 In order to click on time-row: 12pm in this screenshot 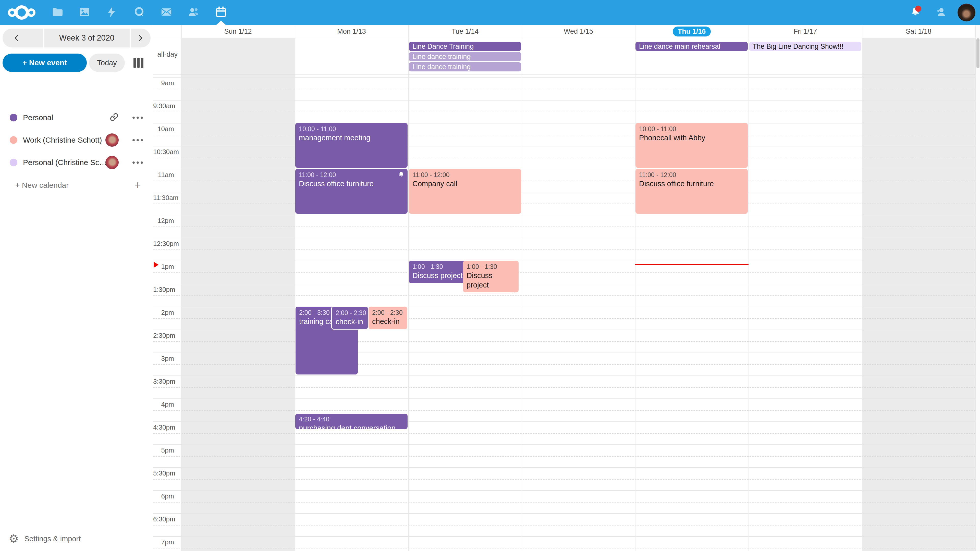, I will do `click(564, 226)`.